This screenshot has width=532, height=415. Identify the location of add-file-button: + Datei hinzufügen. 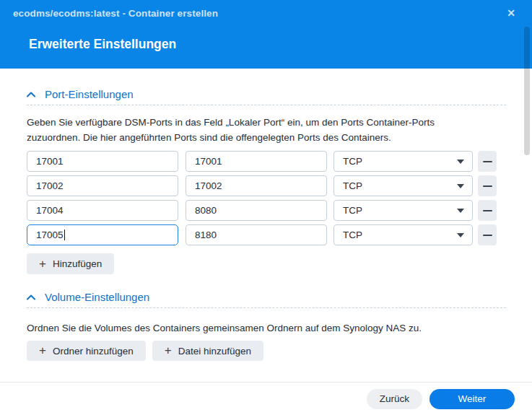
(208, 351).